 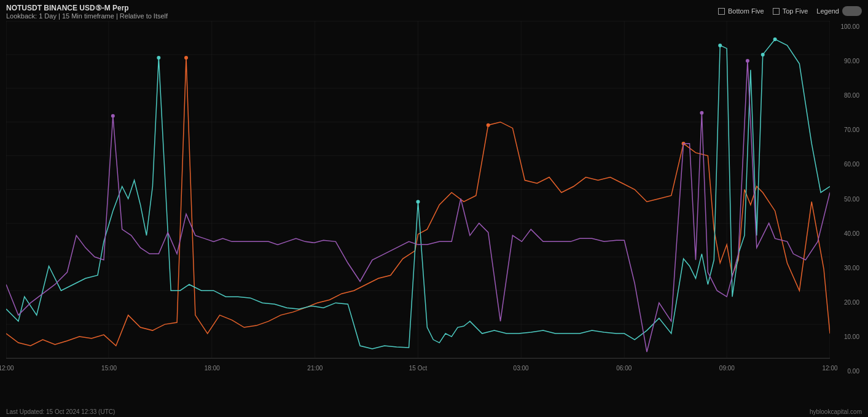 I want to click on x-label-09: 09:00, so click(x=727, y=368).